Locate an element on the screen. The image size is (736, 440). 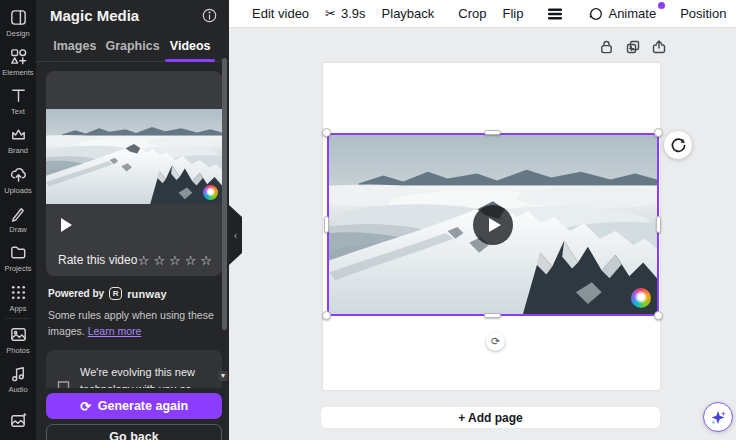
upload-cloud-icon is located at coordinates (18, 174).